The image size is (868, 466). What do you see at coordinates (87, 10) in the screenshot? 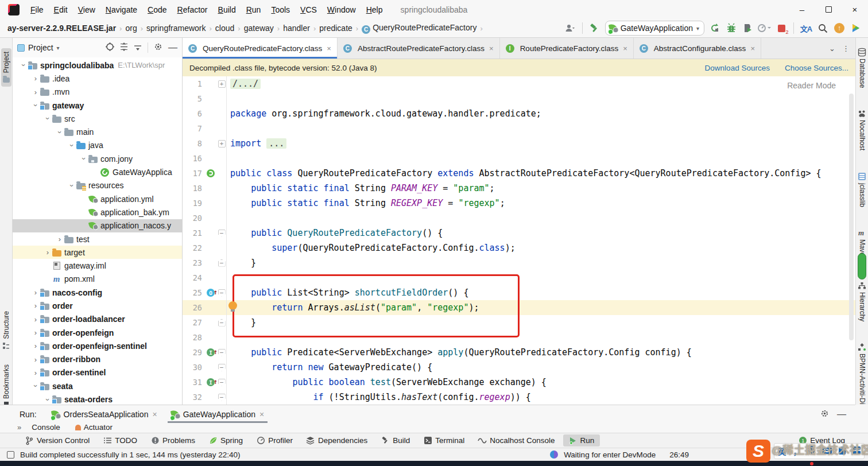
I see `menu-view: View` at bounding box center [87, 10].